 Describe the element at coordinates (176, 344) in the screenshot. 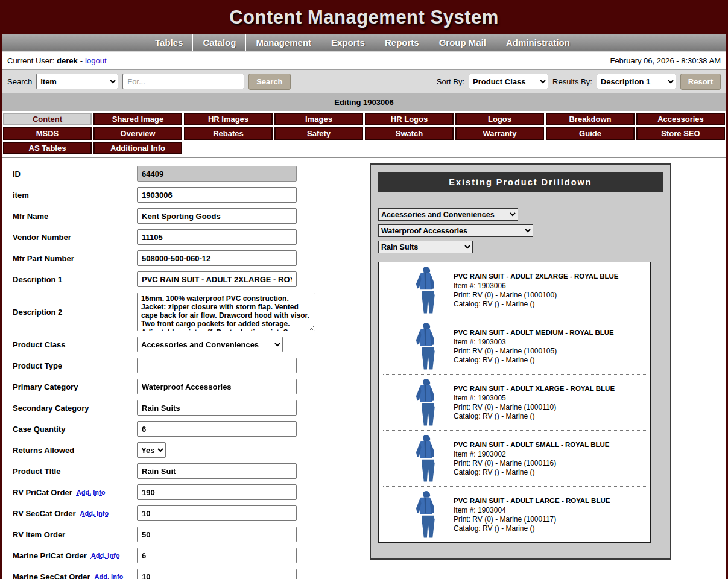

I see `form-row-product-class: Product ClassAccessories and Convenience…` at that location.